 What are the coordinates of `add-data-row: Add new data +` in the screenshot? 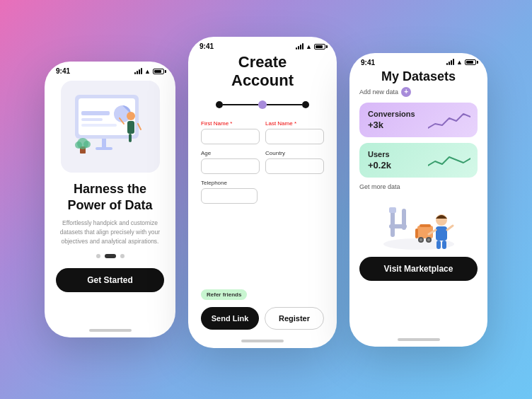 It's located at (419, 92).